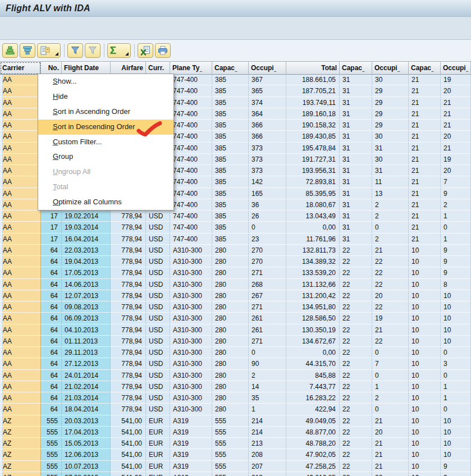 This screenshot has height=476, width=471. Describe the element at coordinates (313, 114) in the screenshot. I see `cell-total: 189.160,18` at that location.